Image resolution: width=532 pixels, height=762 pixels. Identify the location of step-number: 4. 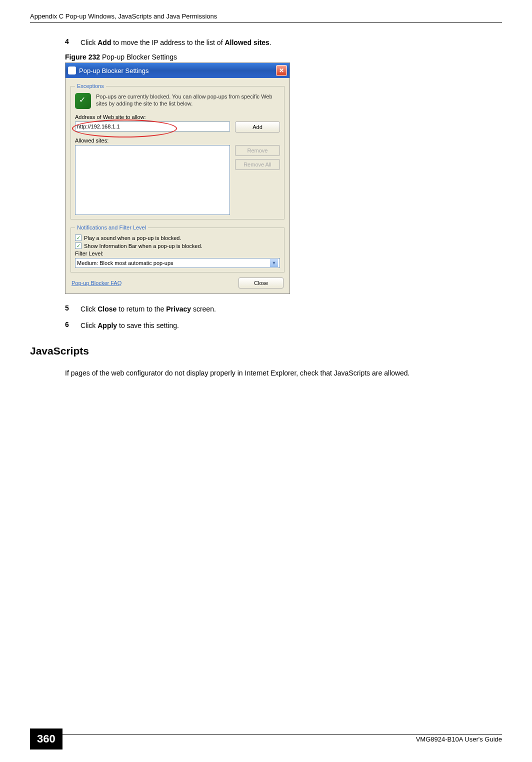
(69, 43).